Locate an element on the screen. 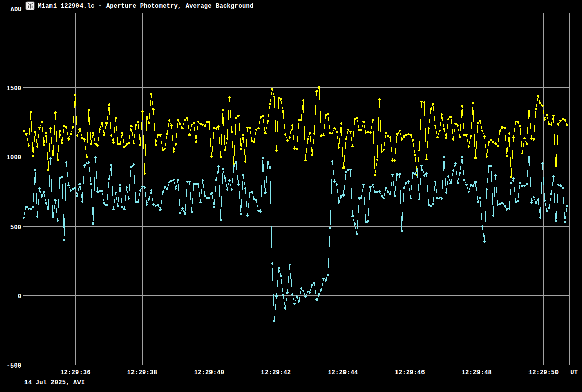 This screenshot has width=582, height=392. svg-text: 12:29:48 is located at coordinates (477, 373).